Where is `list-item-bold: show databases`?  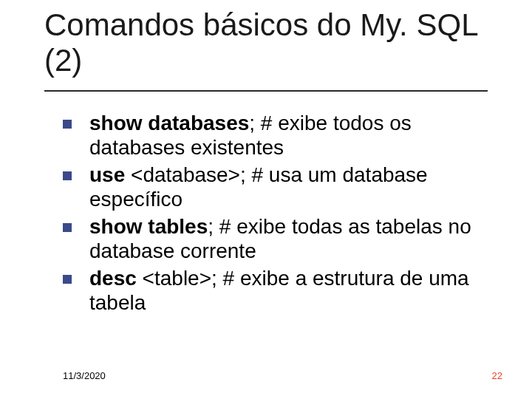
list-item-bold: show databases is located at coordinates (169, 123).